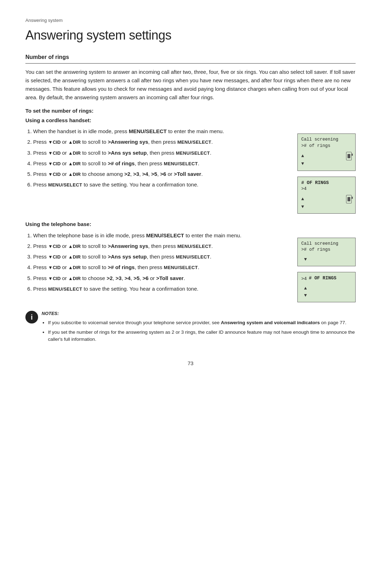 The height and width of the screenshot is (588, 381). Describe the element at coordinates (327, 146) in the screenshot. I see `handset-lcd-top-line2: ># of rings` at that location.